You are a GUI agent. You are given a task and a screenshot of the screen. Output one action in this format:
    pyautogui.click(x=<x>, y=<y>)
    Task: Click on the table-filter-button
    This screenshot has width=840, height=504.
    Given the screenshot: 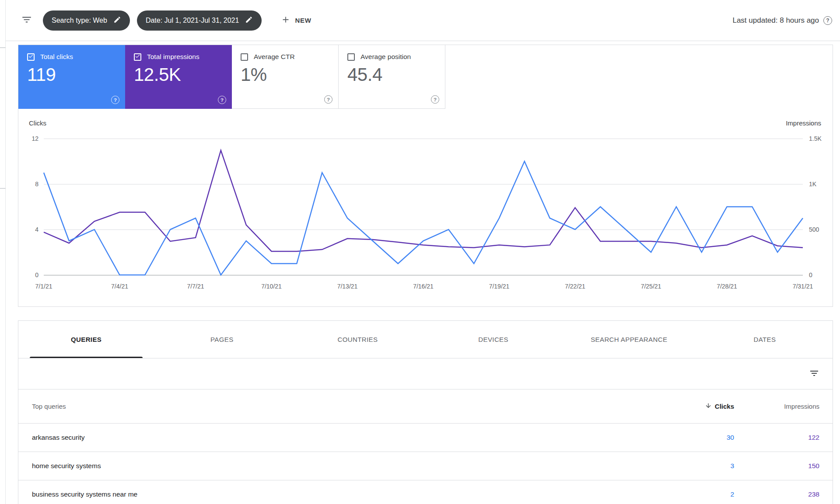 What is the action you would take?
    pyautogui.click(x=814, y=374)
    